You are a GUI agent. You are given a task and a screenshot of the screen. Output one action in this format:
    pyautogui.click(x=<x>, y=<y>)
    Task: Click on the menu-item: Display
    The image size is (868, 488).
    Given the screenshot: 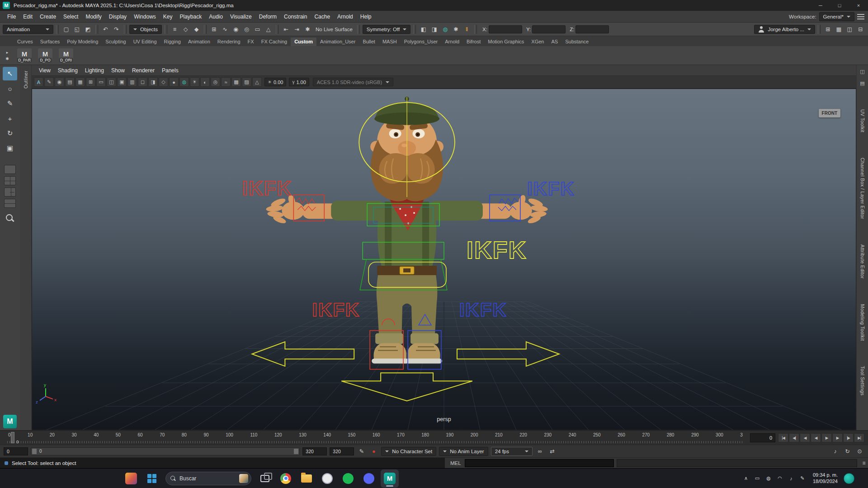 What is the action you would take?
    pyautogui.click(x=118, y=17)
    